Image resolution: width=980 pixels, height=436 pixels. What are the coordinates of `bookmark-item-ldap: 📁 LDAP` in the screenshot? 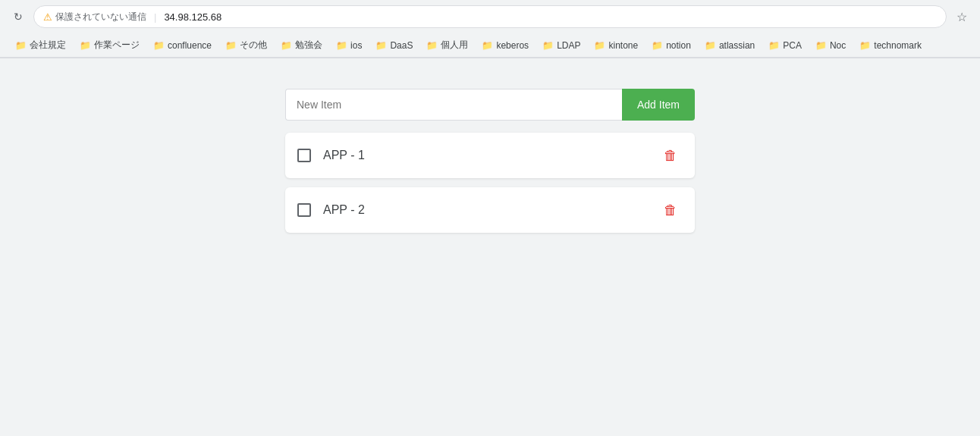 It's located at (561, 45).